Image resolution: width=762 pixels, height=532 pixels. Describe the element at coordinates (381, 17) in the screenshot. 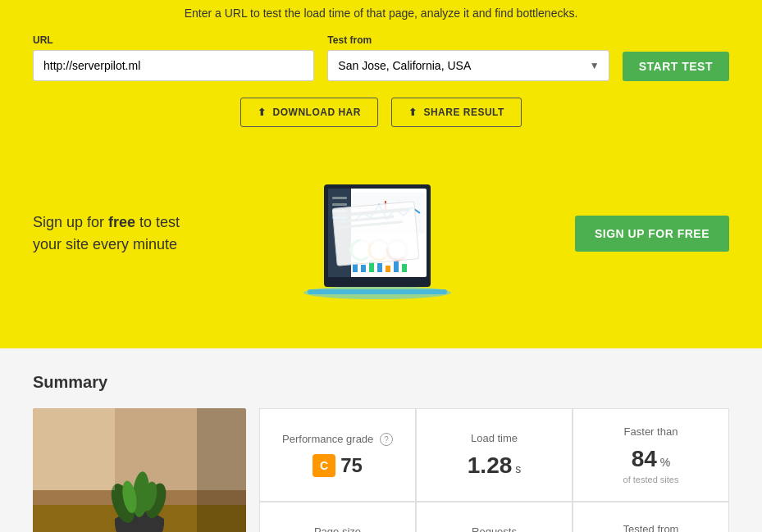

I see `subtitle: Enter a URL to test the load time of tha…` at that location.